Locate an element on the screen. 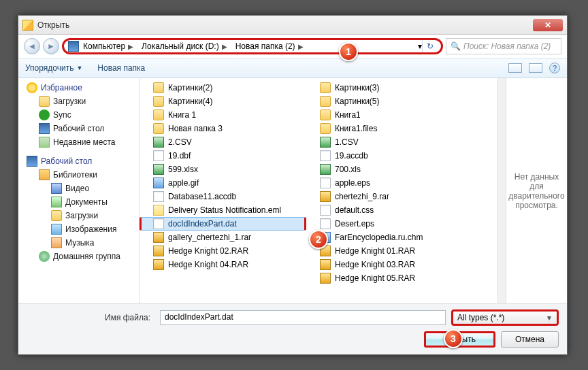 This screenshot has height=370, width=588. file-item: Книга1.files is located at coordinates (389, 129).